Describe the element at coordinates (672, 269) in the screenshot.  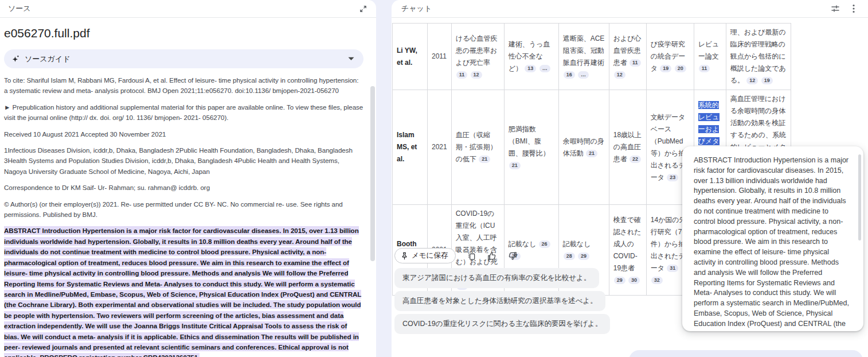
I see `citation-chip: 31` at that location.